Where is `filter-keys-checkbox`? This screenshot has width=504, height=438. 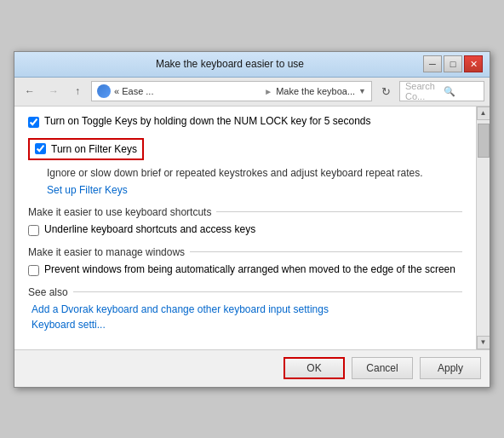
filter-keys-checkbox is located at coordinates (41, 148).